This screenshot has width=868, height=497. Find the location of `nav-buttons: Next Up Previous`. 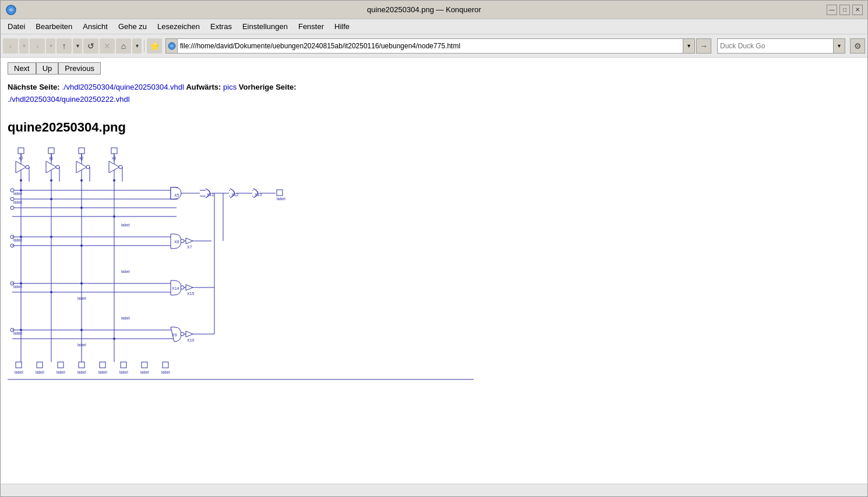

nav-buttons: Next Up Previous is located at coordinates (434, 69).